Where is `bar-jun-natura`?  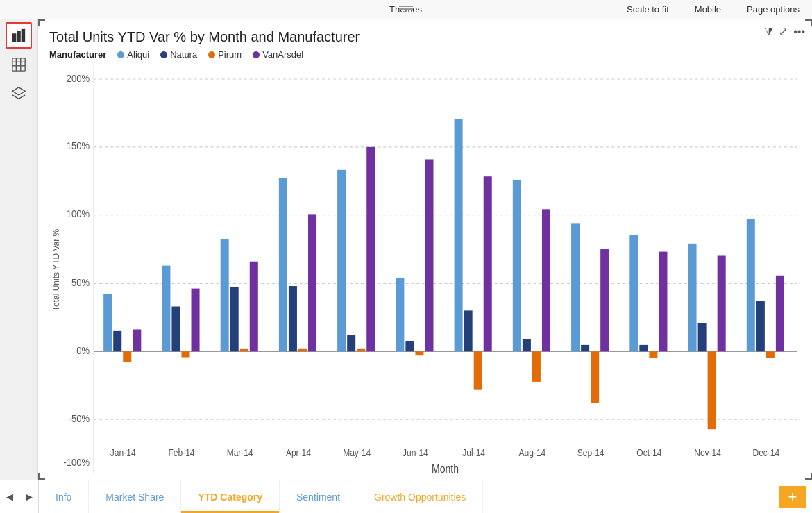 bar-jun-natura is located at coordinates (409, 346).